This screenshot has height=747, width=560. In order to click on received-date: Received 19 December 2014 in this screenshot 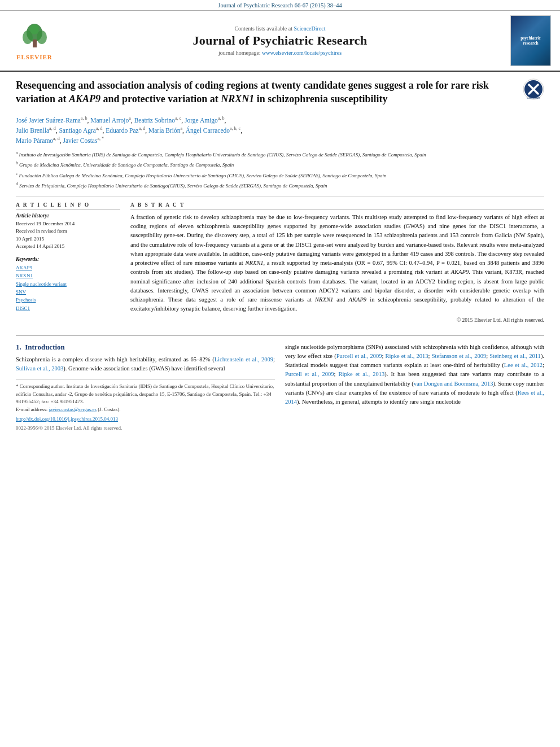, I will do `click(68, 224)`.